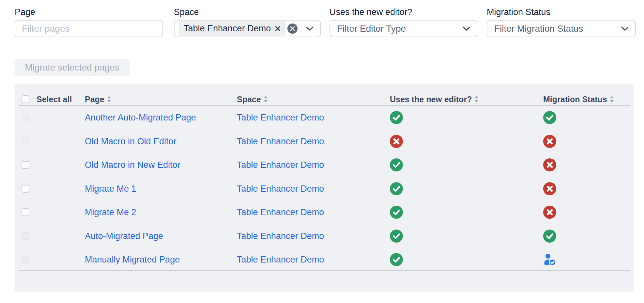  What do you see at coordinates (467, 29) in the screenshot?
I see `editor-chevron-down-icon` at bounding box center [467, 29].